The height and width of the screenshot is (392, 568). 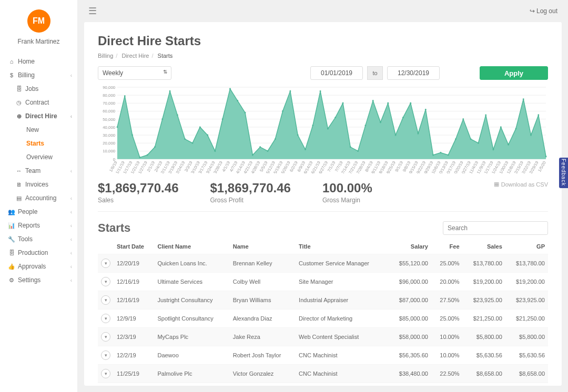 I want to click on to-label: to, so click(x=375, y=73).